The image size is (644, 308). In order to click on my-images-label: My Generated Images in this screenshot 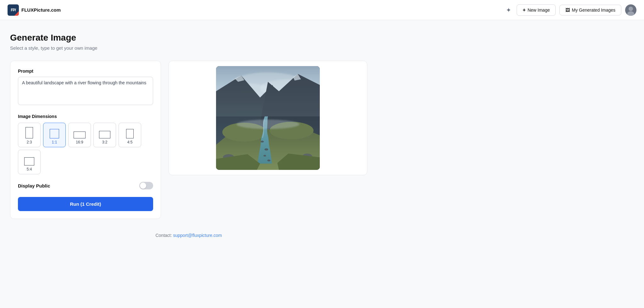, I will do `click(594, 10)`.